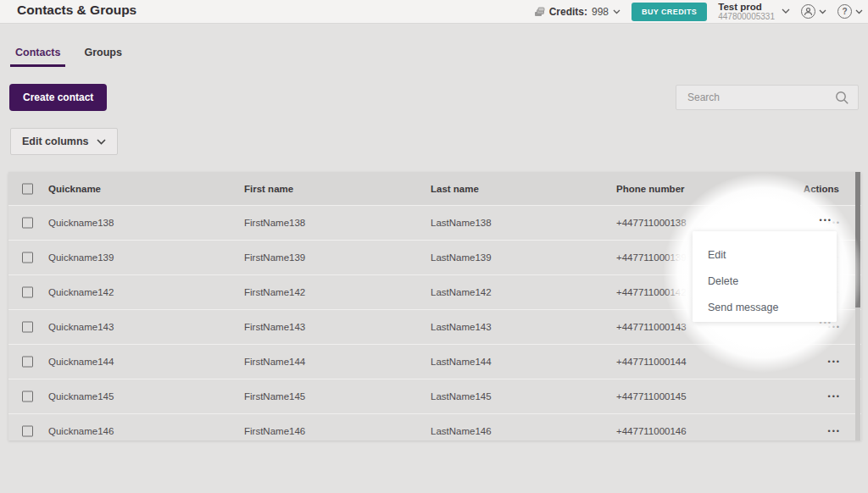  Describe the element at coordinates (461, 258) in the screenshot. I see `cell-last-name: LastName139` at that location.